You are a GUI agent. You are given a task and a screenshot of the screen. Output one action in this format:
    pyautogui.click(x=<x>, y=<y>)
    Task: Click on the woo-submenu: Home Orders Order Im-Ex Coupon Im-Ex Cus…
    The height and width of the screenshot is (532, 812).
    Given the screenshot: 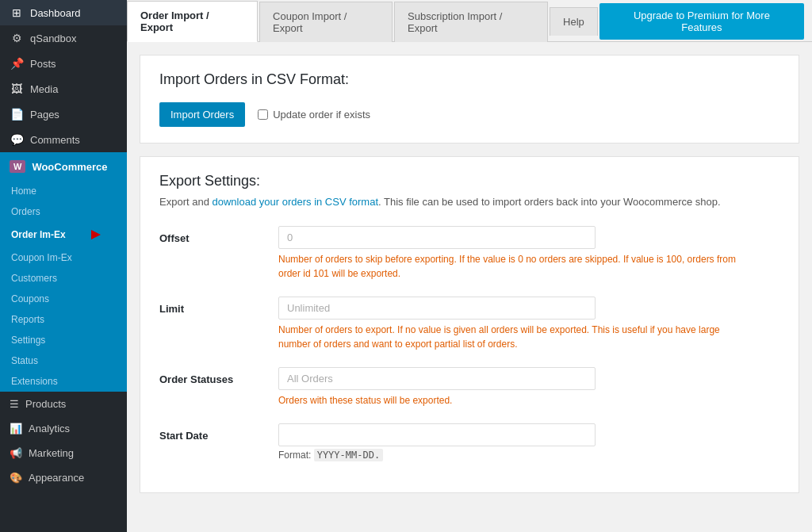 What is the action you would take?
    pyautogui.click(x=63, y=286)
    